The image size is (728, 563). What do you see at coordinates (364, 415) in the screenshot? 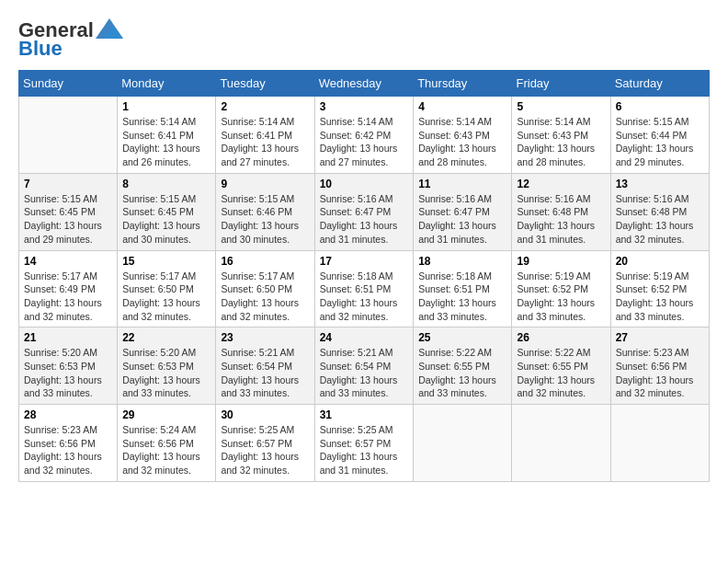
I see `day-number: 31` at bounding box center [364, 415].